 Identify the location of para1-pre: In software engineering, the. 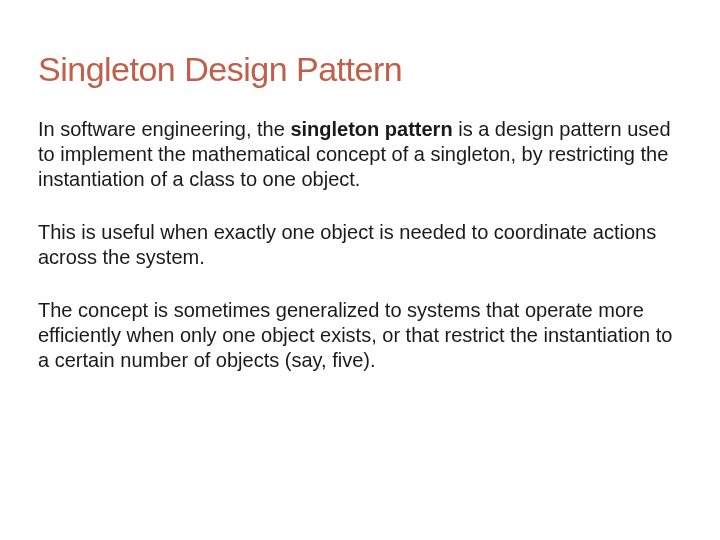
(164, 129).